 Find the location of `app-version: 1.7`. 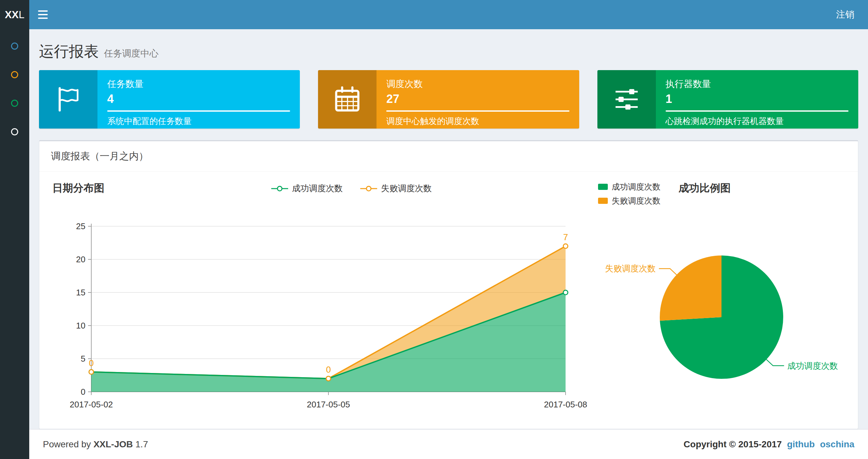

app-version: 1.7 is located at coordinates (142, 444).